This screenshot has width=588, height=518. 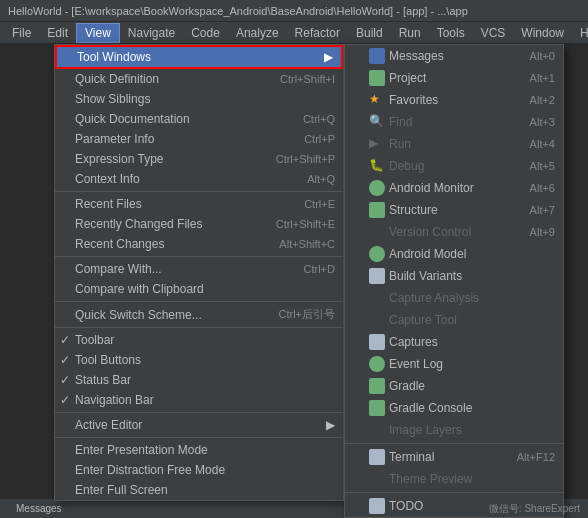 I want to click on menu-help: Help, so click(x=580, y=33).